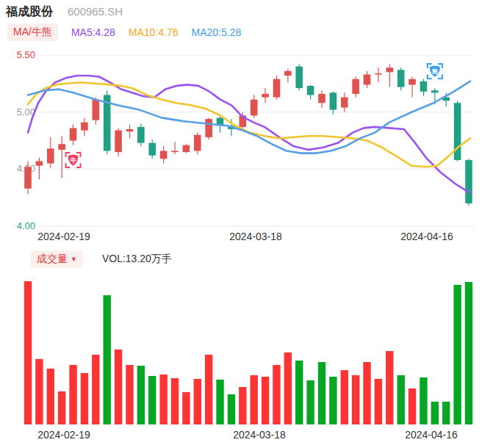 This screenshot has height=445, width=504. Describe the element at coordinates (52, 259) in the screenshot. I see `volume-indicator-label: 成交量` at that location.